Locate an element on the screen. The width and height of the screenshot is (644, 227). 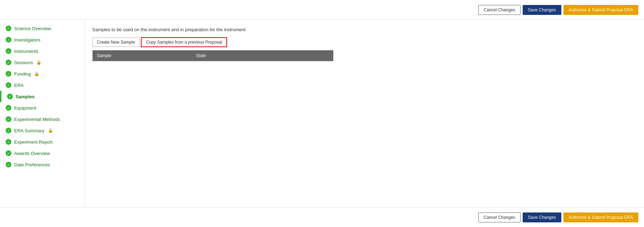
sidebar-label-samples: Samples is located at coordinates (25, 96).